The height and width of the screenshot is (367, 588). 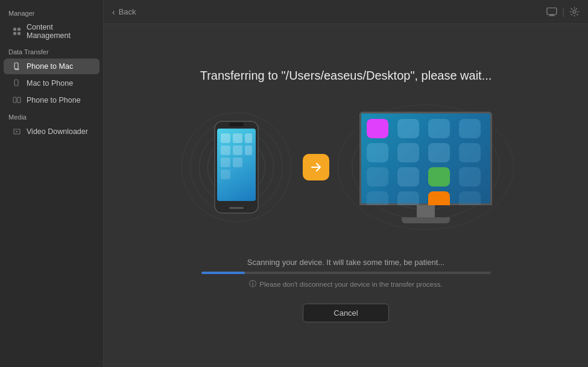 I want to click on warning-text-label: Please don't disconnect your device in t…, so click(x=351, y=284).